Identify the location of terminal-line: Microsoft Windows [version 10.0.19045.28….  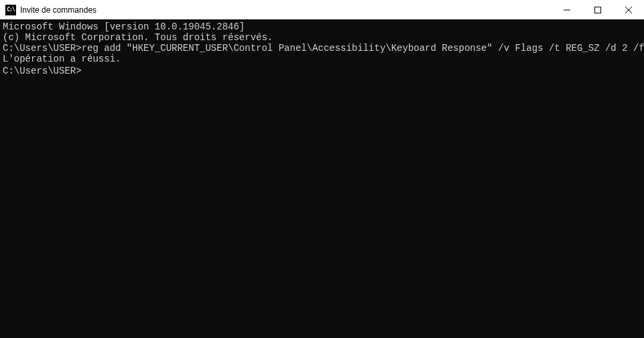
(322, 27).